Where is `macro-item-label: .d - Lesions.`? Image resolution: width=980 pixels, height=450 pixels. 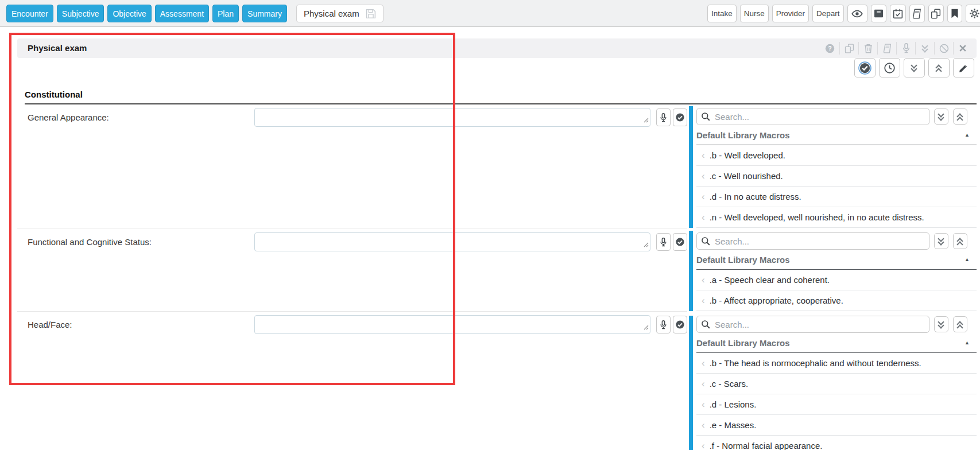 macro-item-label: .d - Lesions. is located at coordinates (733, 404).